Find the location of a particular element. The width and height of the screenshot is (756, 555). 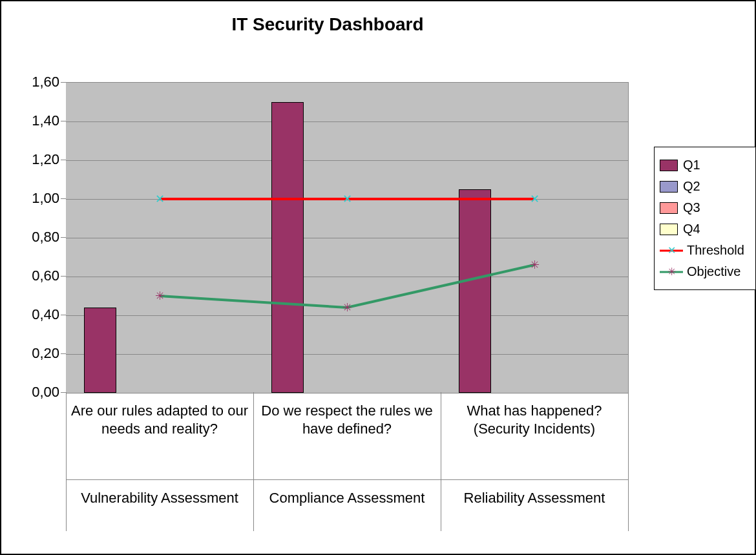

legend-item-threshold: ✕ Threshold is located at coordinates (705, 251).